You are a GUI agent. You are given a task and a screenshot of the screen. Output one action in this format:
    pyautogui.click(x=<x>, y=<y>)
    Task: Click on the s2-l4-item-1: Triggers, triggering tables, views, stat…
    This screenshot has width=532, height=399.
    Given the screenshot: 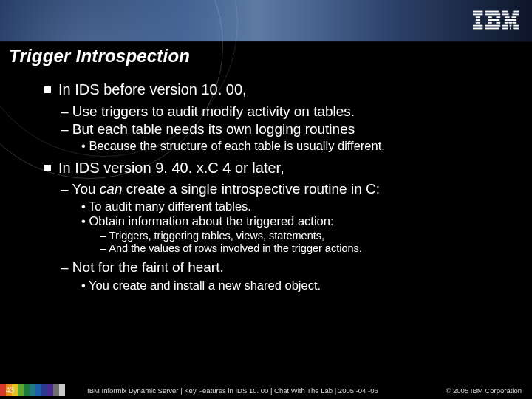 What is the action you would take?
    pyautogui.click(x=305, y=236)
    